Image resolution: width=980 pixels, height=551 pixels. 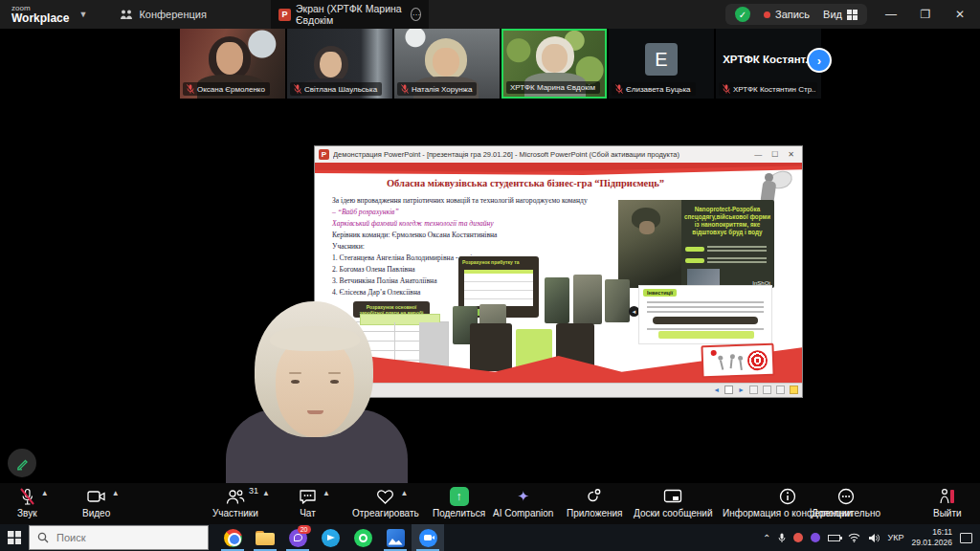 I want to click on ai-companion-button: ✦ AI Companion, so click(x=523, y=503).